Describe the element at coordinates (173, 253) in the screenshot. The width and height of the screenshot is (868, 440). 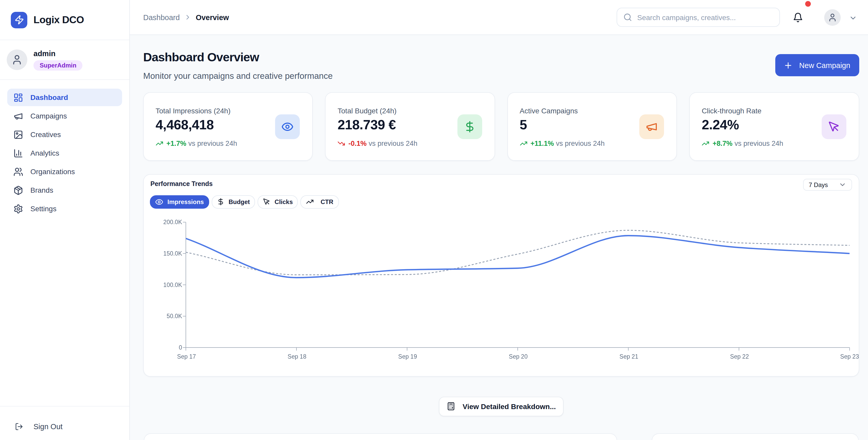
I see `svg-text: 150.0K` at that location.